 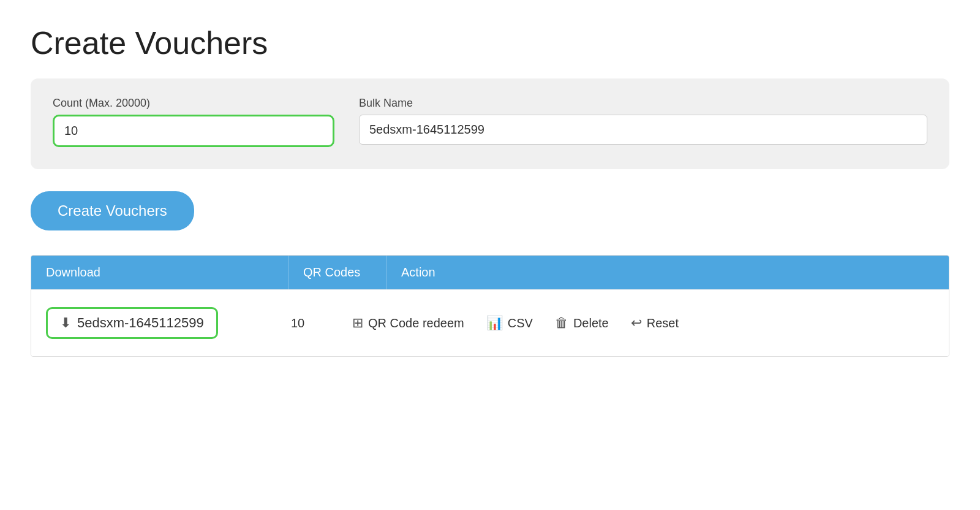 What do you see at coordinates (490, 322) in the screenshot?
I see `table-row: ⬇ 5edsxm-1645112599 10 ⊞ QR Code redeem …` at bounding box center [490, 322].